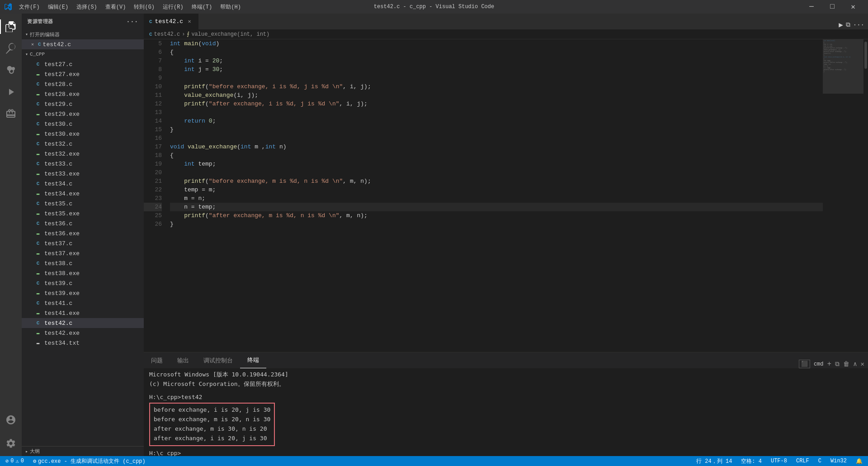 Image resolution: width=868 pixels, height=466 pixels. I want to click on file-test27c: C test27.c, so click(83, 64).